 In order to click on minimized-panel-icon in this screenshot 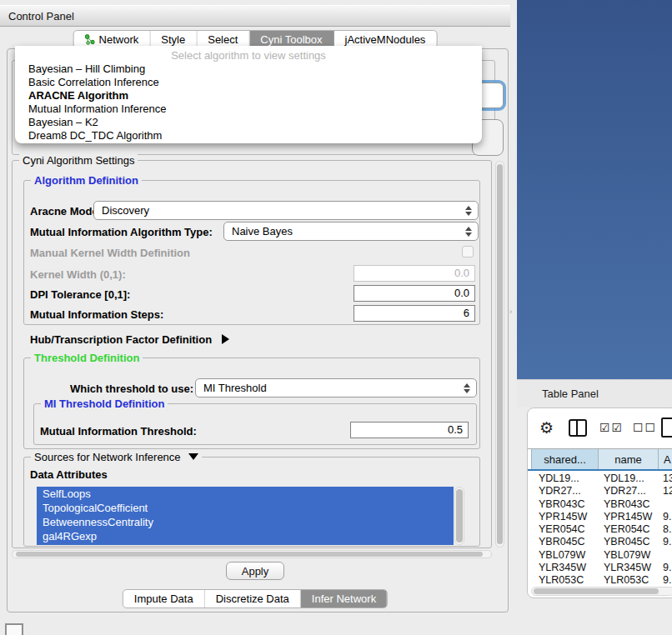, I will do `click(14, 629)`.